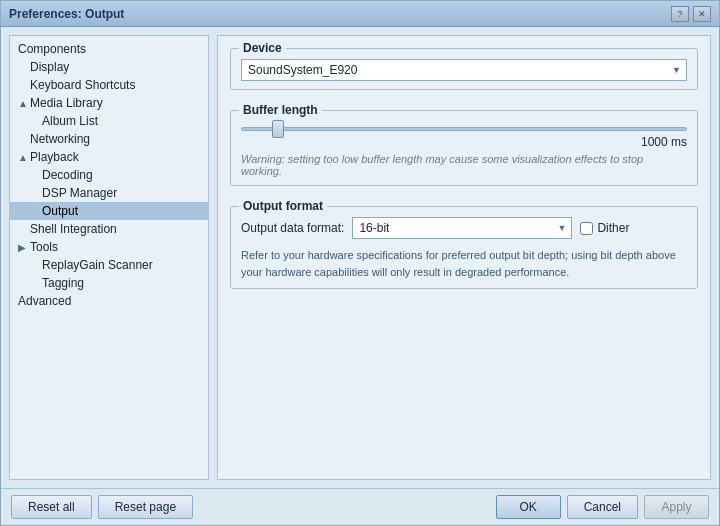  Describe the element at coordinates (109, 211) in the screenshot. I see `sidebar-item-output: Output` at that location.